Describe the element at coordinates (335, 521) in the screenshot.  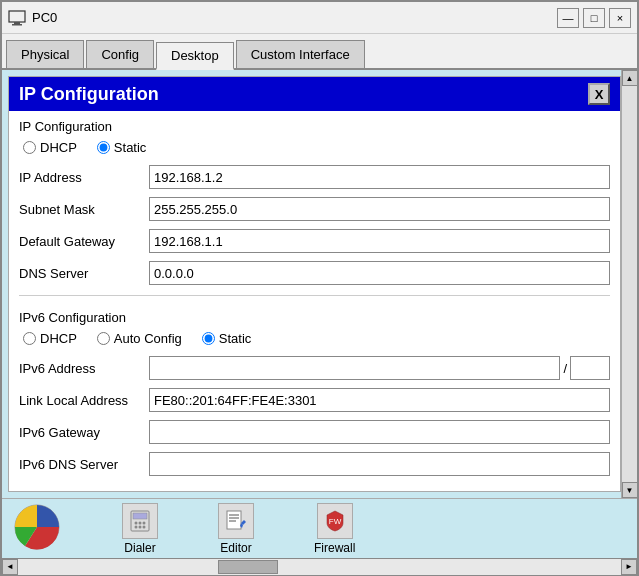
I see `firewall-icon: FW` at that location.